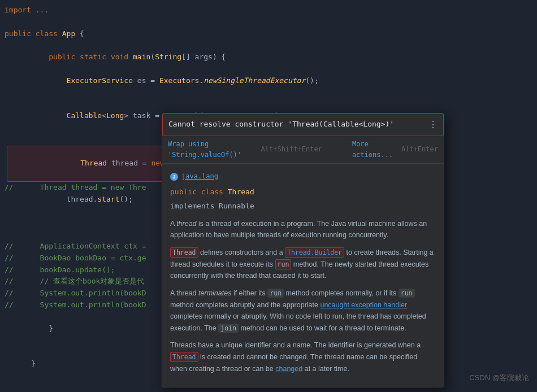 This screenshot has height=392, width=537. I want to click on run-code3: run, so click(407, 293).